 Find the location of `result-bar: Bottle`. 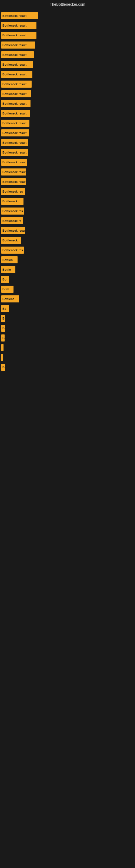

result-bar: Bottle is located at coordinates (8, 270).